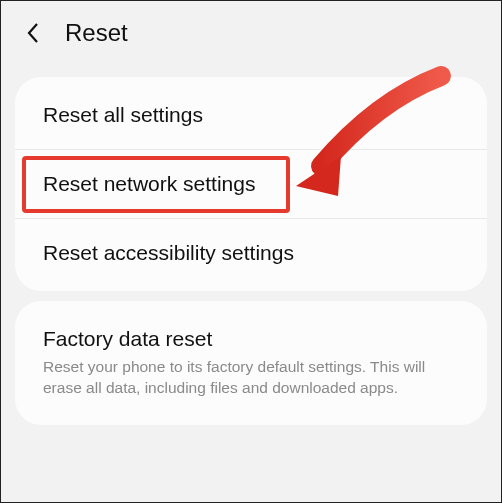 The height and width of the screenshot is (503, 502). What do you see at coordinates (251, 184) in the screenshot?
I see `reset-network-settings-item: Reset network settings` at bounding box center [251, 184].